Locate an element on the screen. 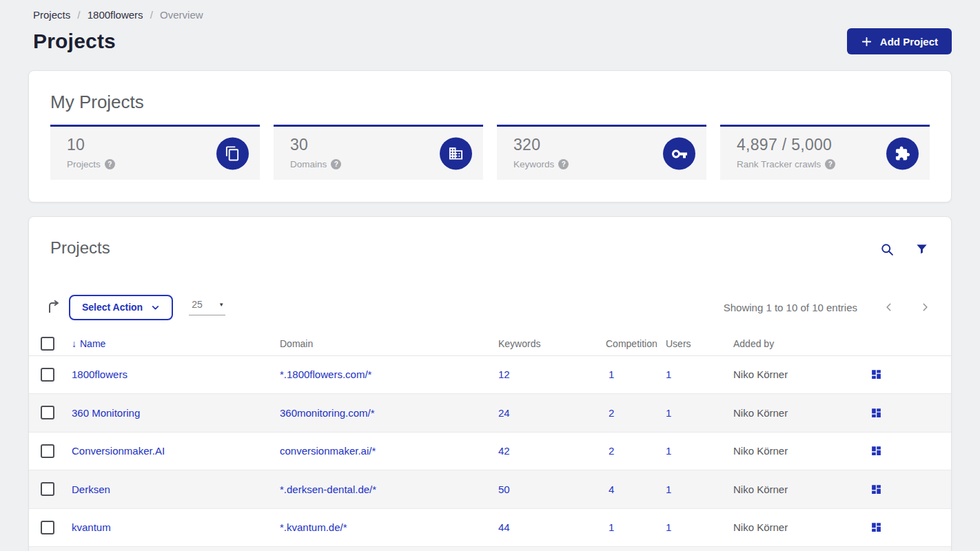 This screenshot has width=980, height=551. table-toolbar: Select Action 25 ▼ Showing 1 to 10 of 10… is located at coordinates (490, 307).